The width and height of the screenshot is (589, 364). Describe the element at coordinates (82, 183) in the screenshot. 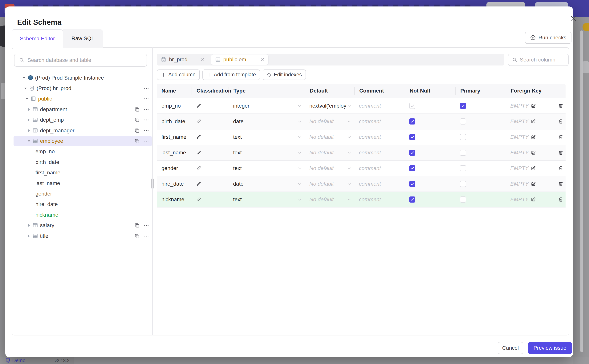

I see `tree-item-last_name: last_name` at that location.